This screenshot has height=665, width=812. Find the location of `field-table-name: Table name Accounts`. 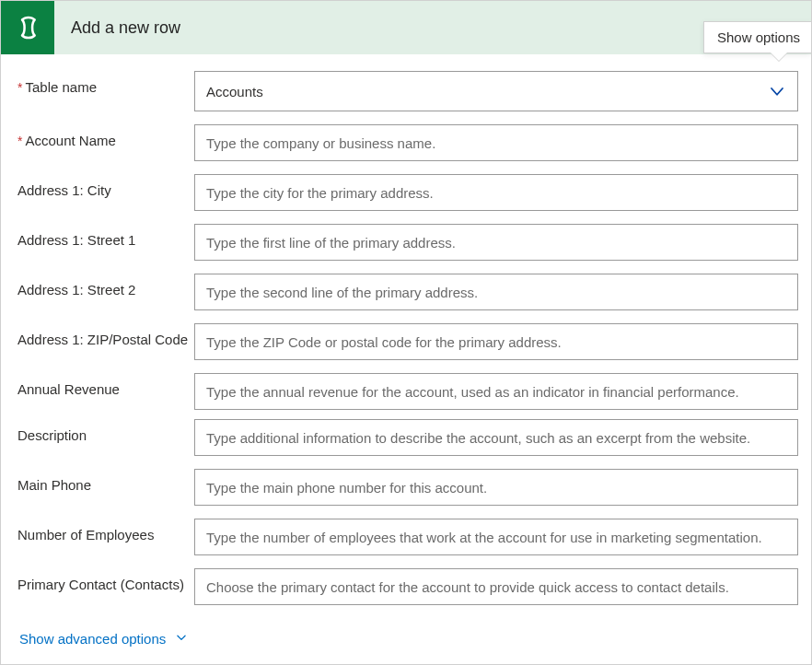

field-table-name: Table name Accounts is located at coordinates (408, 91).